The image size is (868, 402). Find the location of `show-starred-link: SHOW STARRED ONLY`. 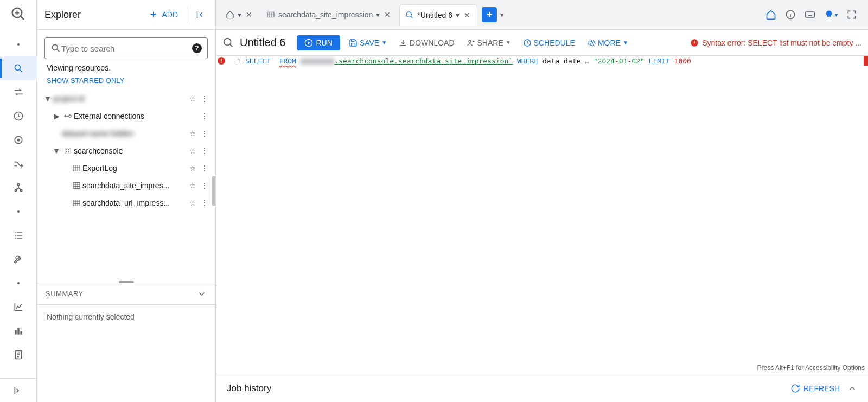

show-starred-link: SHOW STARRED ONLY is located at coordinates (126, 82).